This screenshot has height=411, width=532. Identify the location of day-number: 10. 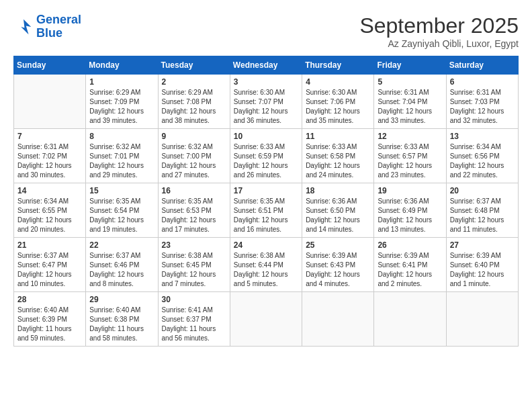
(266, 136).